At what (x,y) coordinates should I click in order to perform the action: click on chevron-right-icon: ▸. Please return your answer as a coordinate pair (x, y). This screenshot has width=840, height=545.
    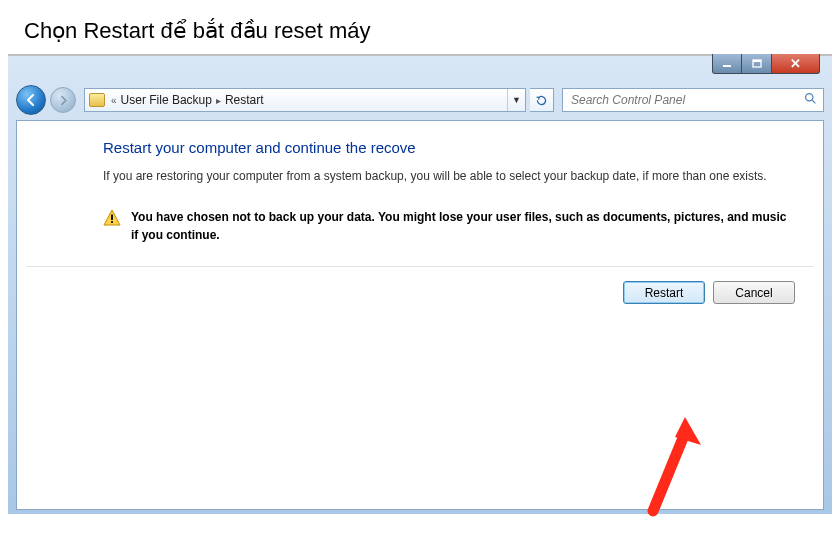
    Looking at the image, I should click on (218, 100).